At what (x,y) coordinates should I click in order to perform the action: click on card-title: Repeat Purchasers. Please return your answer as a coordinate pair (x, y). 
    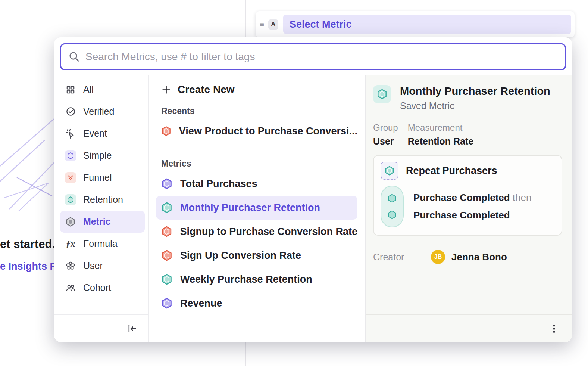
    Looking at the image, I should click on (451, 171).